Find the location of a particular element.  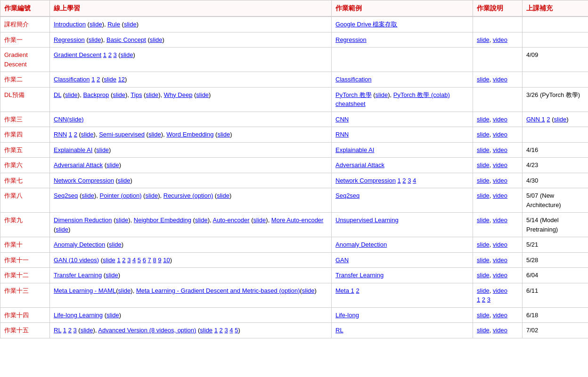

table-row: Gradient DescentGradient Descent 1 2 3 (… is located at coordinates (294, 60).